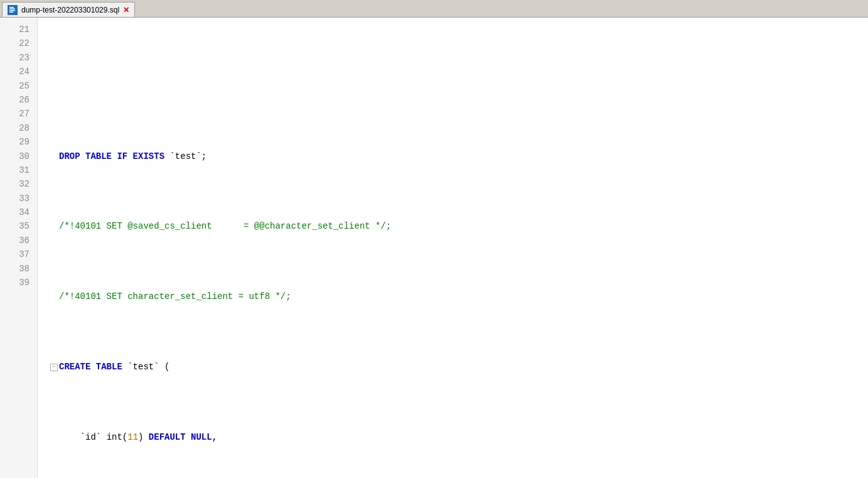  I want to click on ln-39: 39, so click(19, 283).